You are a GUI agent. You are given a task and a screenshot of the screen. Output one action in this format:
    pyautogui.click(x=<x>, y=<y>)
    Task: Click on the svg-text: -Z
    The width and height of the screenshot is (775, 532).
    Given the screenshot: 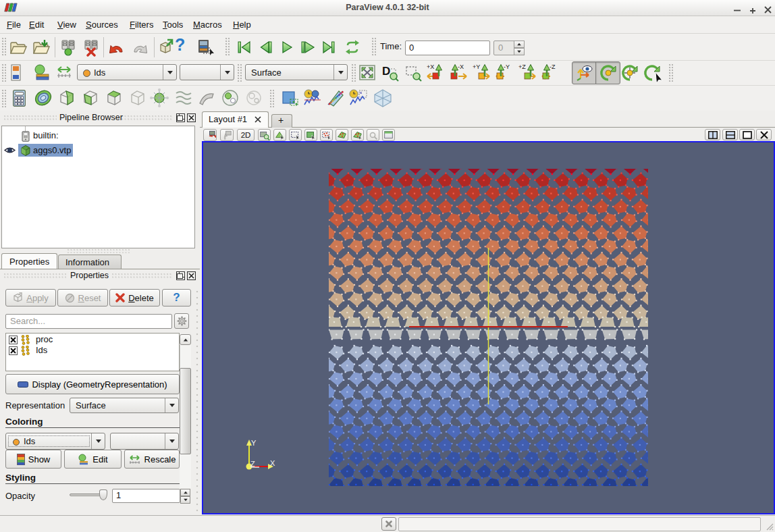 What is the action you would take?
    pyautogui.click(x=552, y=67)
    